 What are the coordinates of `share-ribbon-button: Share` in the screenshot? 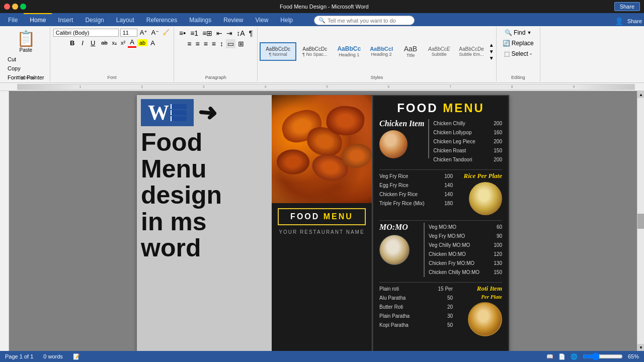 It's located at (635, 21).